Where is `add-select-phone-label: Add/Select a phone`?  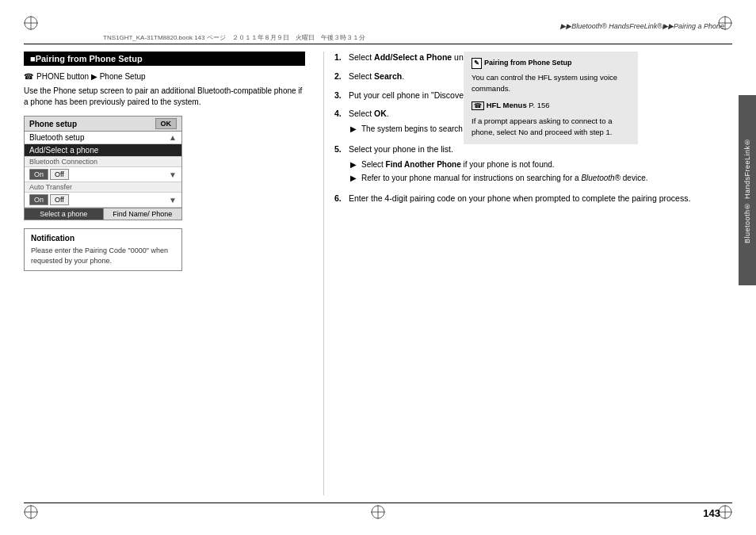
add-select-phone-label: Add/Select a phone is located at coordinates (63, 151).